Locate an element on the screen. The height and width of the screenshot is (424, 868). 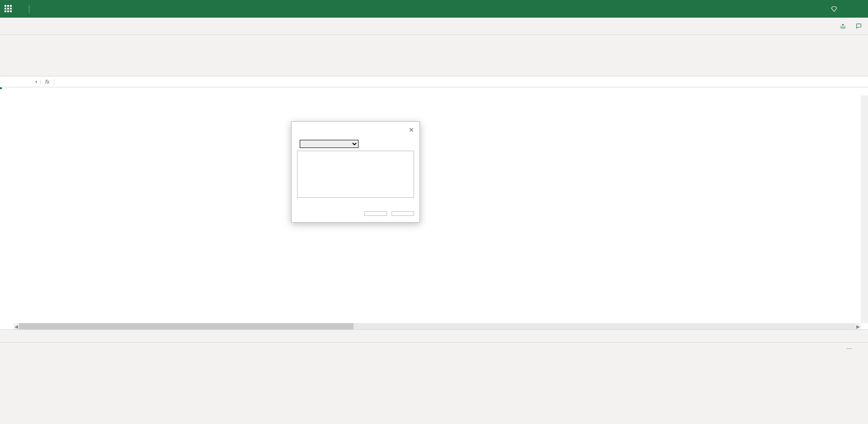
insert-function-dialog: ✕ is located at coordinates (355, 172).